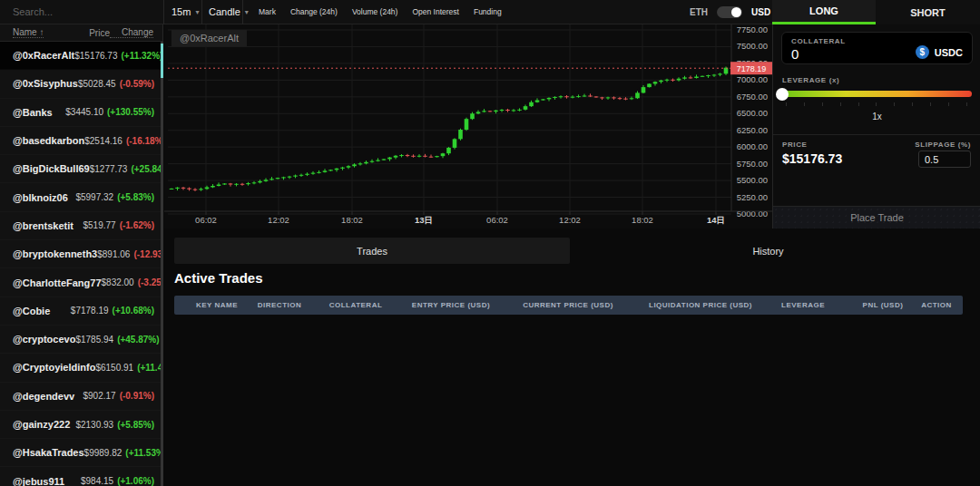 This screenshot has height=486, width=980. What do you see at coordinates (82, 424) in the screenshot?
I see `token-row: @gainzy222$2130.93(+5.85%)` at bounding box center [82, 424].